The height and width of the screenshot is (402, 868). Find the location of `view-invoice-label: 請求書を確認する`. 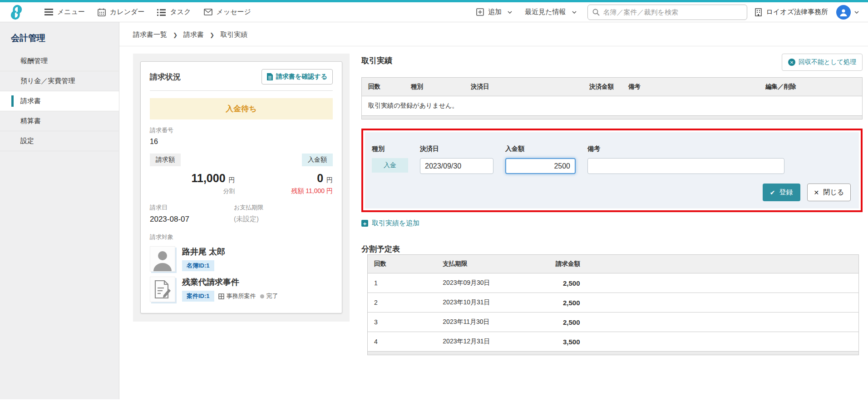

view-invoice-label: 請求書を確認する is located at coordinates (301, 77).